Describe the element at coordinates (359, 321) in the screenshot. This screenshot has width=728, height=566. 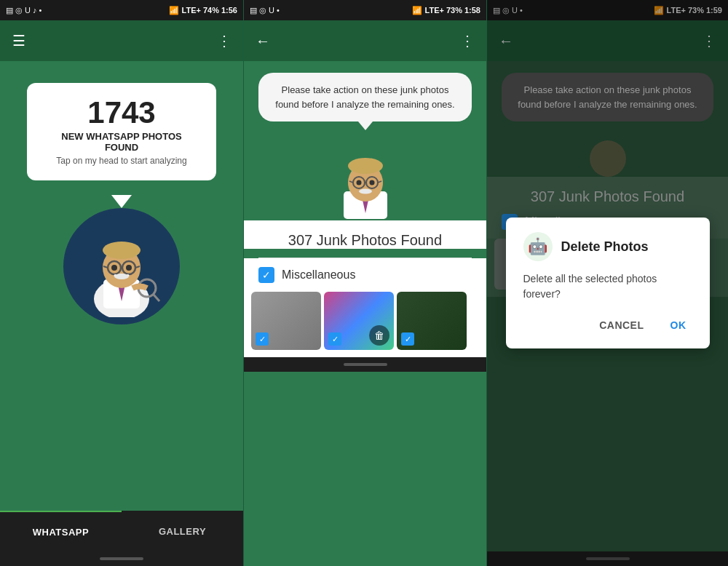
I see `photo-thumb-2: ✓ 🗑` at that location.